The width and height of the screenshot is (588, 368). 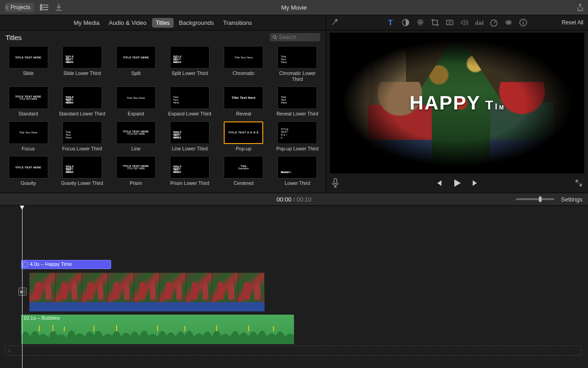 What do you see at coordinates (189, 64) in the screenshot?
I see `title-card-split-lower-third: TITLE TEXT HERETitle Text HereSplit Lowe…` at bounding box center [189, 64].